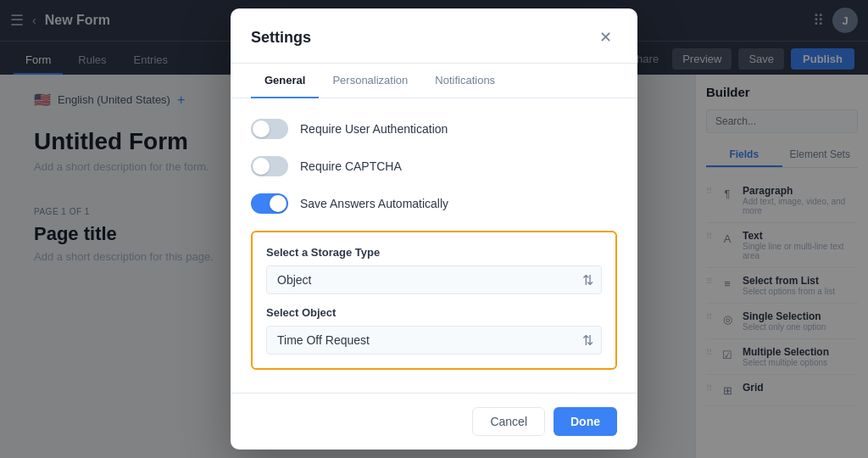 Image resolution: width=868 pixels, height=458 pixels. Describe the element at coordinates (285, 81) in the screenshot. I see `tab-general: General` at that location.